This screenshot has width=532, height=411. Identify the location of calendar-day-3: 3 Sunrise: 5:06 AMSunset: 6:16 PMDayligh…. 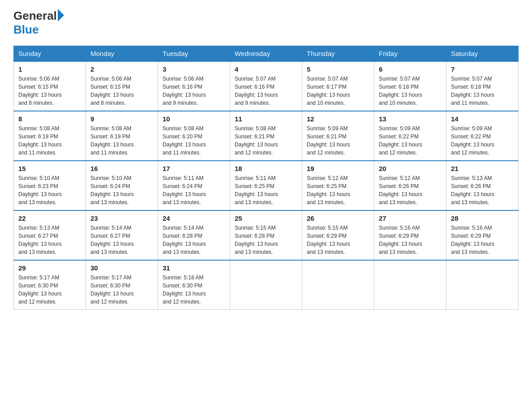
(194, 86).